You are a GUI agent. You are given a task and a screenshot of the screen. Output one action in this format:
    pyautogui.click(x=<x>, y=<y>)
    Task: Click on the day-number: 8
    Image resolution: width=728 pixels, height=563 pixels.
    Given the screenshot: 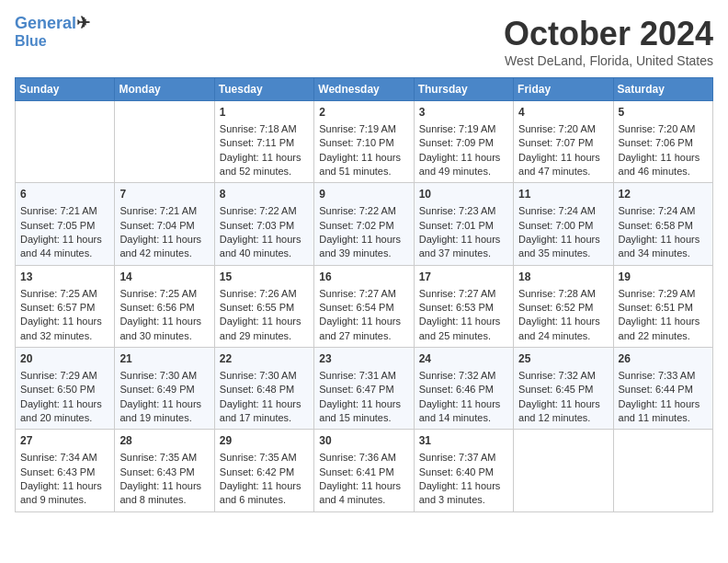 What is the action you would take?
    pyautogui.click(x=265, y=195)
    